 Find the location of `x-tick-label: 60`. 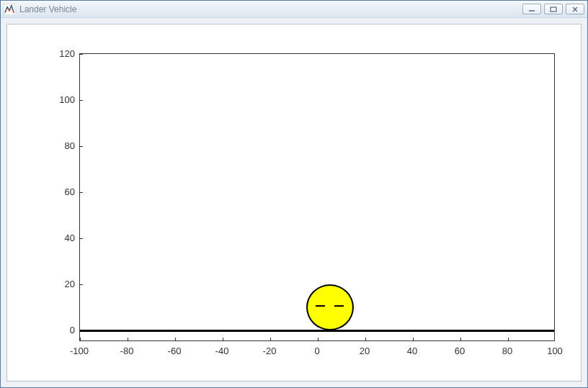

x-tick-label: 60 is located at coordinates (460, 351).